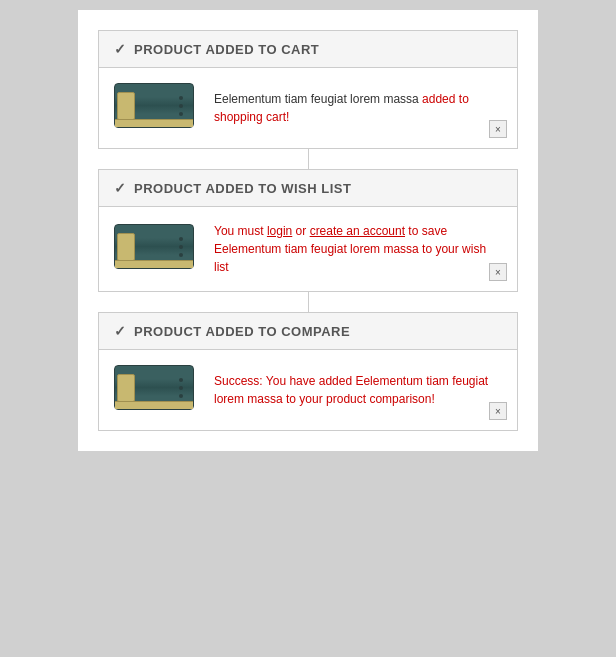 Image resolution: width=616 pixels, height=657 pixels. I want to click on compare-notification-header: ✓ PRODUCT ADDED TO COMPARE, so click(308, 332).